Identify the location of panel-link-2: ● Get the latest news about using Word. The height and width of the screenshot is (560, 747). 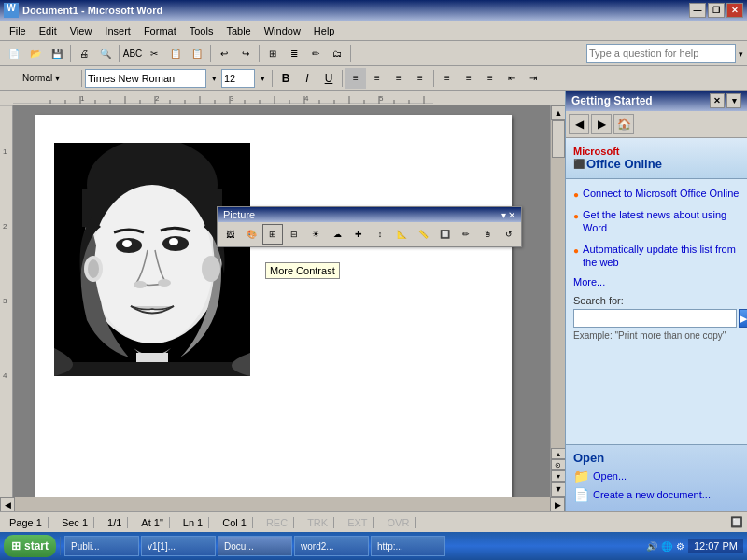
(656, 222).